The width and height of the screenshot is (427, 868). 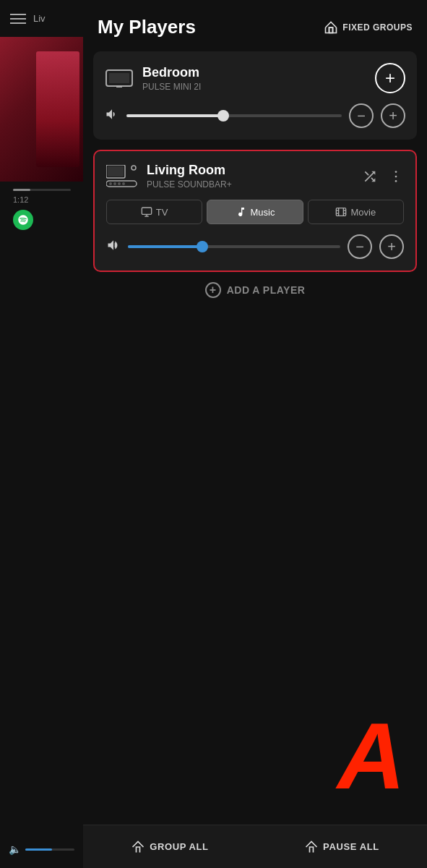 I want to click on house-icon, so click(x=331, y=27).